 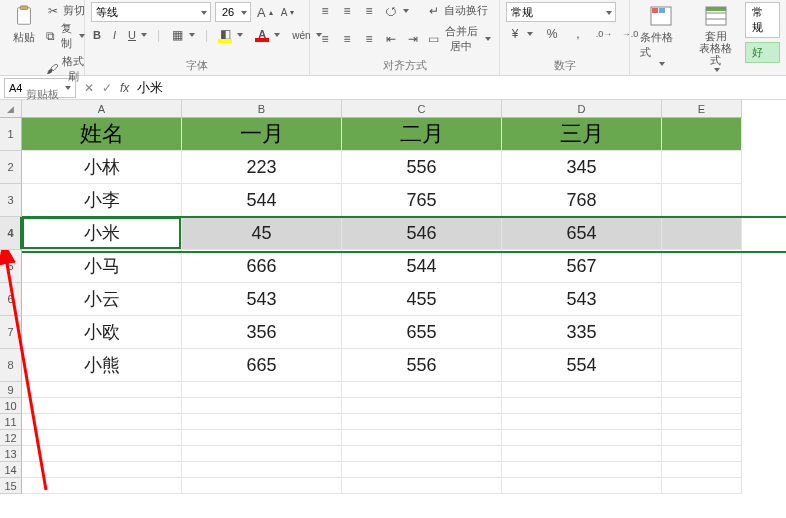 What do you see at coordinates (582, 234) in the screenshot?
I see `cell-D4: 654` at bounding box center [582, 234].